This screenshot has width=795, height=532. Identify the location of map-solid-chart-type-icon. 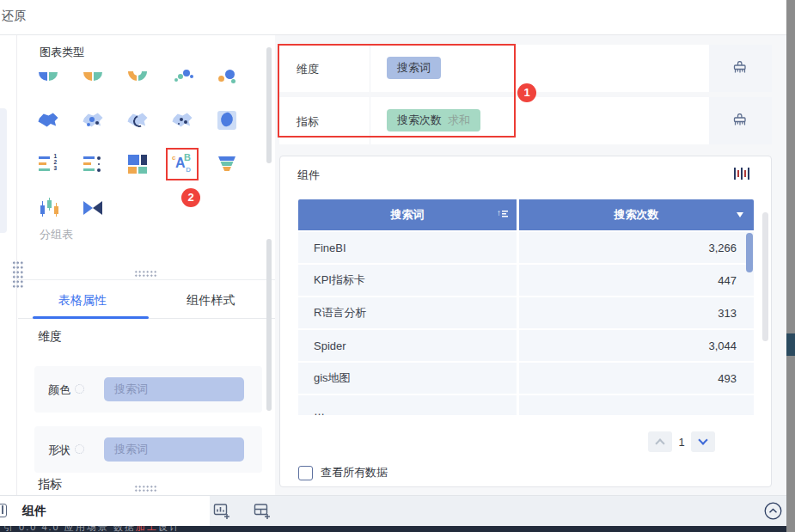
(48, 120).